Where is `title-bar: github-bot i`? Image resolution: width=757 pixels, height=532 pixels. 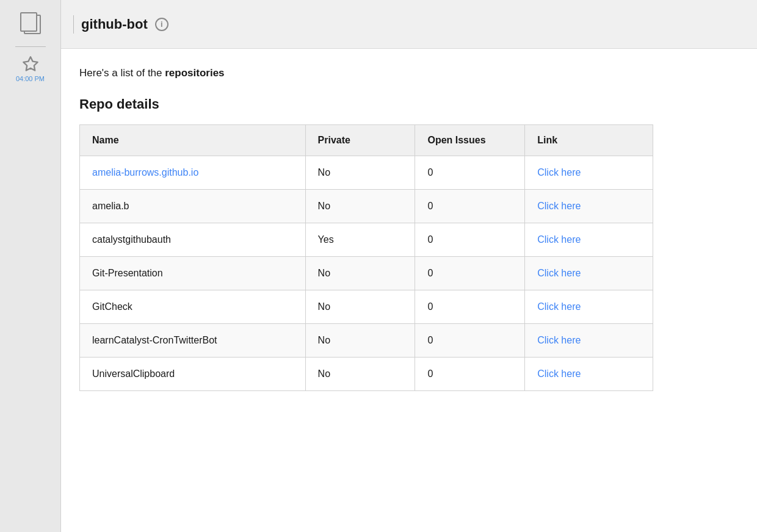 title-bar: github-bot i is located at coordinates (409, 24).